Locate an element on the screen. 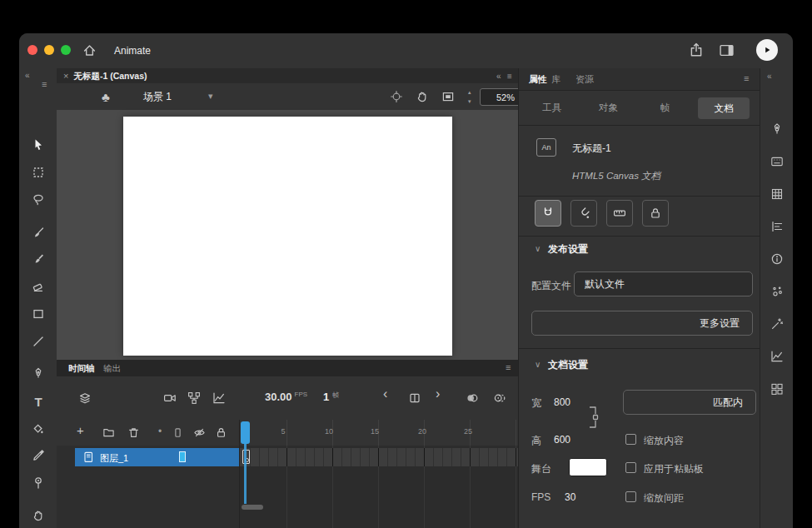  hand-tool is located at coordinates (38, 516).